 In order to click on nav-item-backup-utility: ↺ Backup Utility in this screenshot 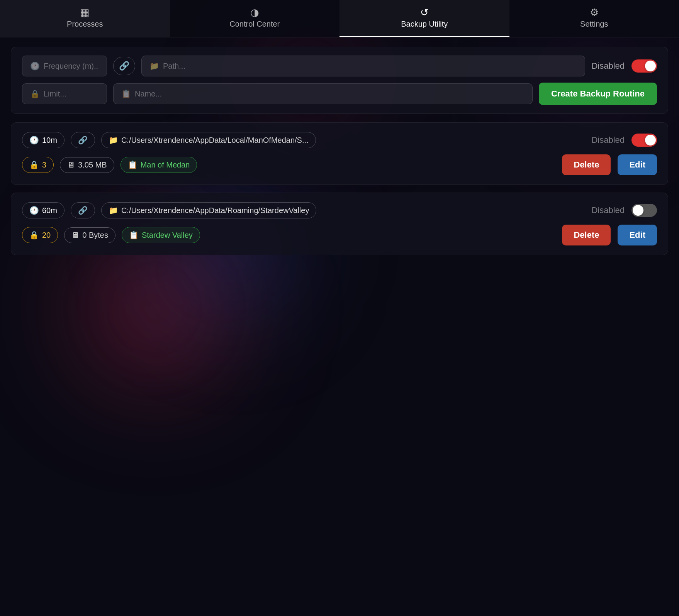, I will do `click(424, 19)`.